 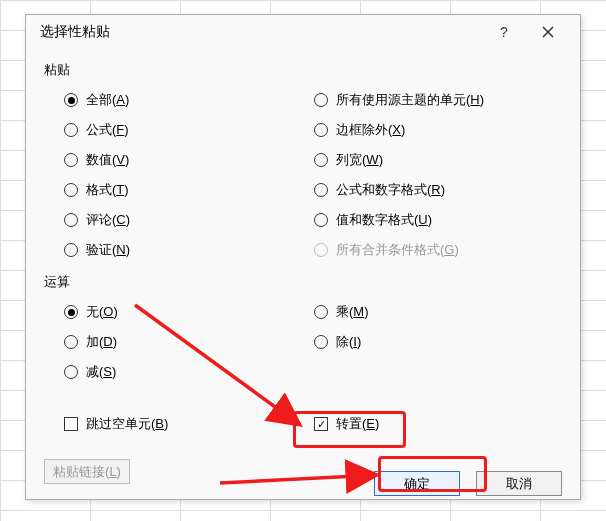 I want to click on paste-radio: 格式(T), so click(x=169, y=190).